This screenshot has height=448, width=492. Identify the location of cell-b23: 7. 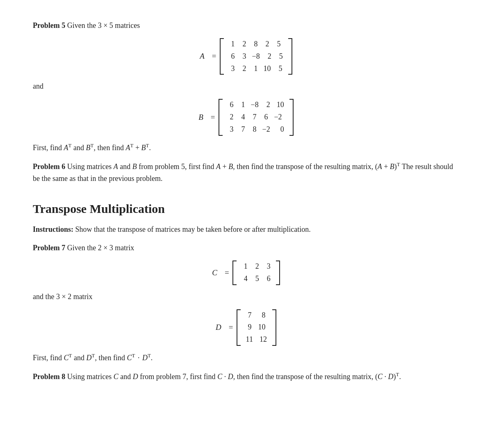
(254, 117).